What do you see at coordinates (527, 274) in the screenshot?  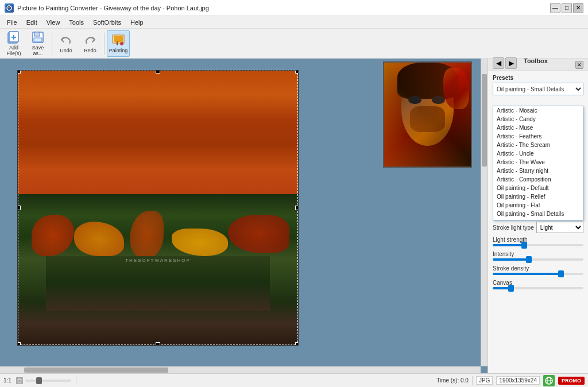 I see `stroke-density-fill` at bounding box center [527, 274].